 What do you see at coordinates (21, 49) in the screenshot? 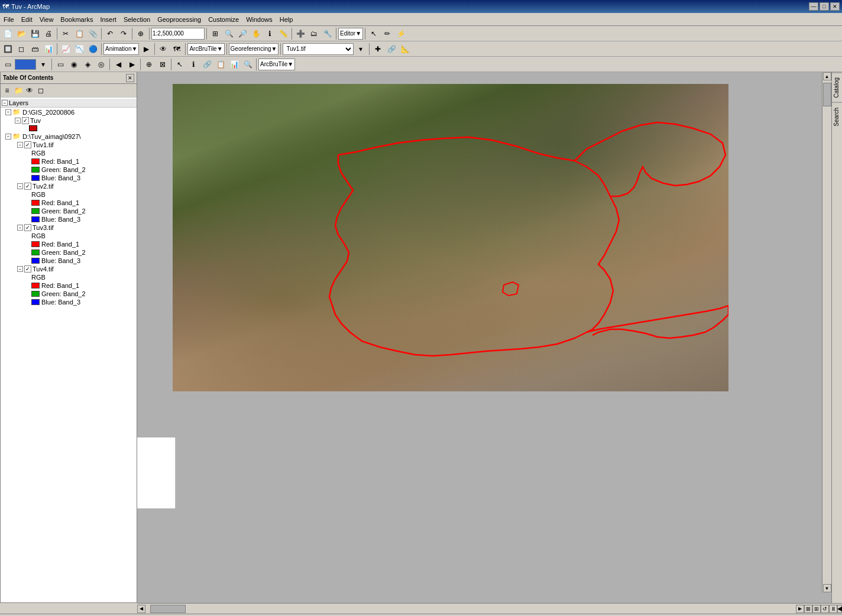
I see `tool-b: ◻` at bounding box center [21, 49].